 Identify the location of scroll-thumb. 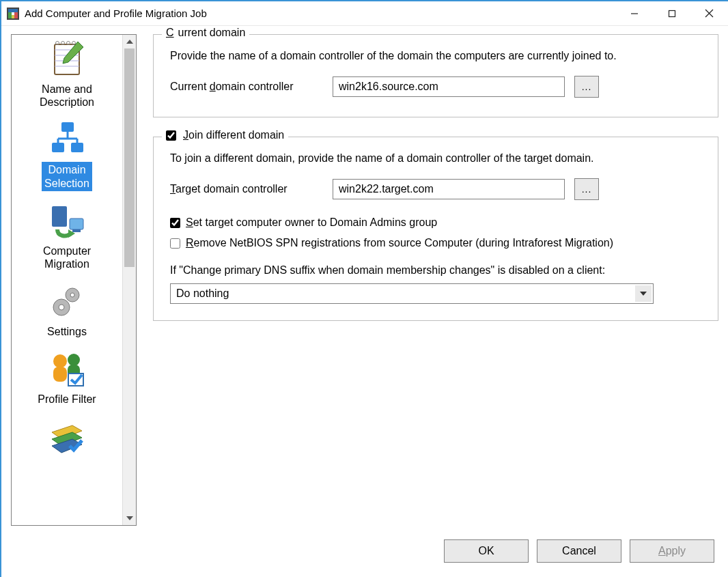
(130, 158).